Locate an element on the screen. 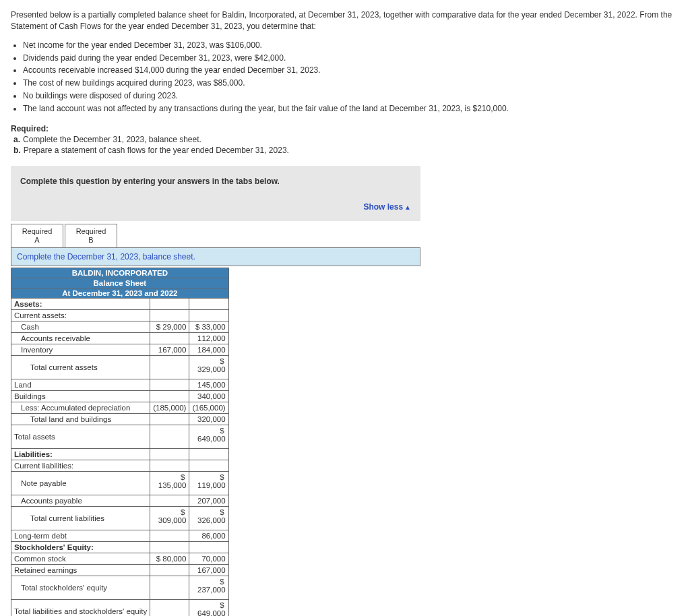 The width and height of the screenshot is (690, 616). row-liabilities-heading: Liabilities: is located at coordinates (81, 454).